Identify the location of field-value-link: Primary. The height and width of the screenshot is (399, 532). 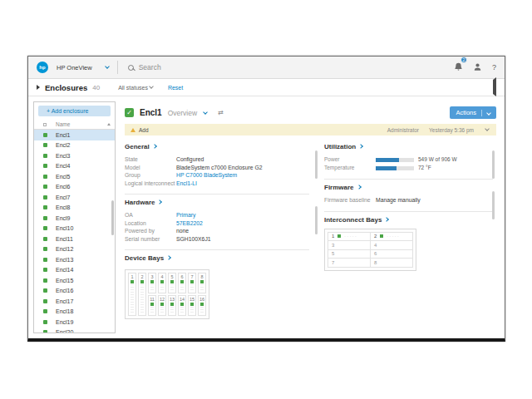
(186, 215).